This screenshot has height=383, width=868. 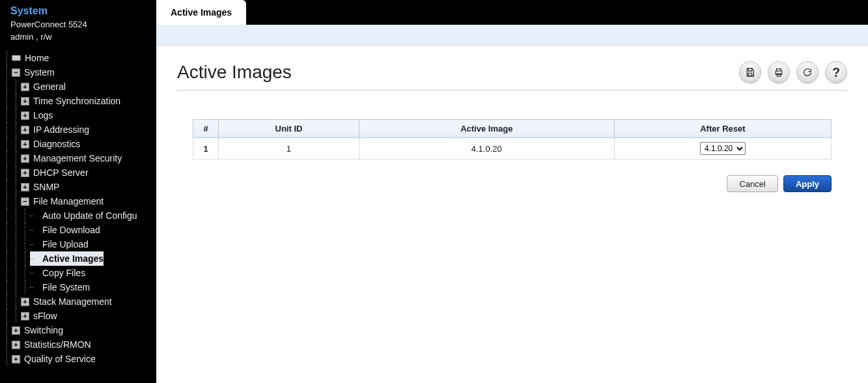 What do you see at coordinates (39, 316) in the screenshot?
I see `tree-sflow: + sFlow` at bounding box center [39, 316].